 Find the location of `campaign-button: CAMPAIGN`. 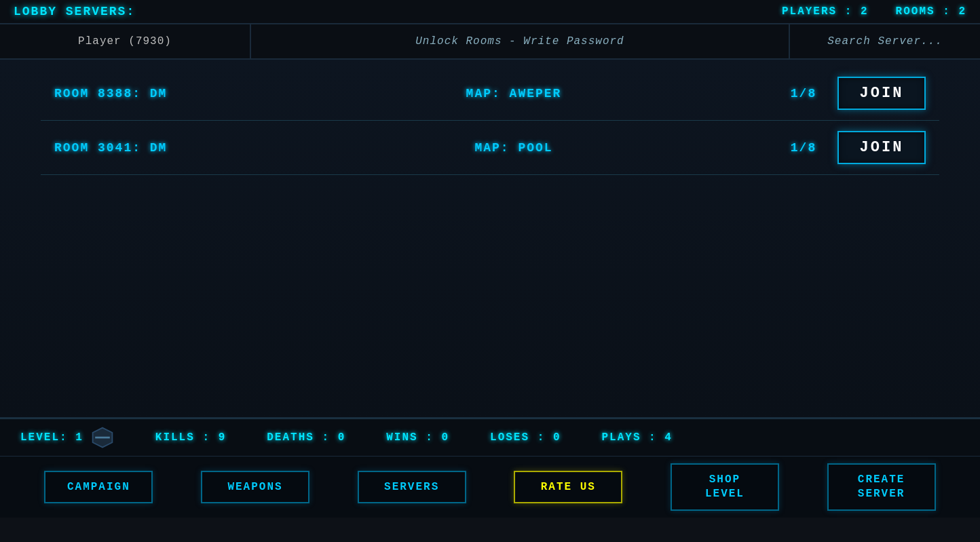

campaign-button: CAMPAIGN is located at coordinates (98, 487).